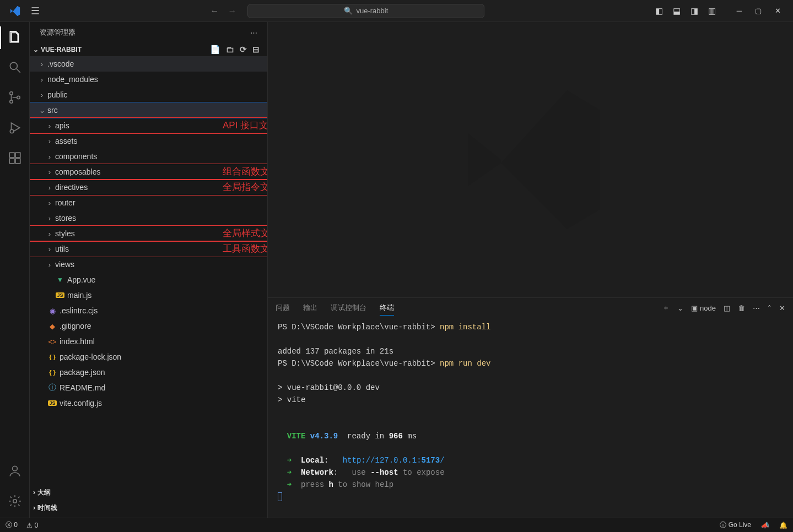 The image size is (793, 532). I want to click on panel-tab-终端: 终端, so click(387, 310).